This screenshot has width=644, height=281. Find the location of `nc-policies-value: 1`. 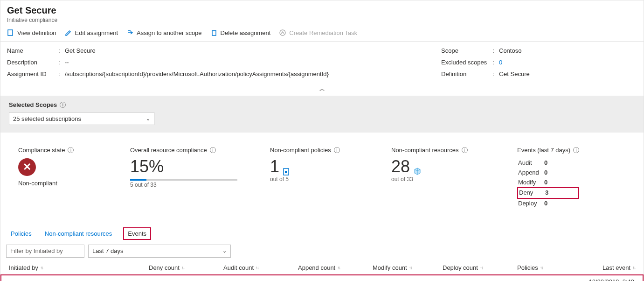

nc-policies-value: 1 is located at coordinates (275, 167).